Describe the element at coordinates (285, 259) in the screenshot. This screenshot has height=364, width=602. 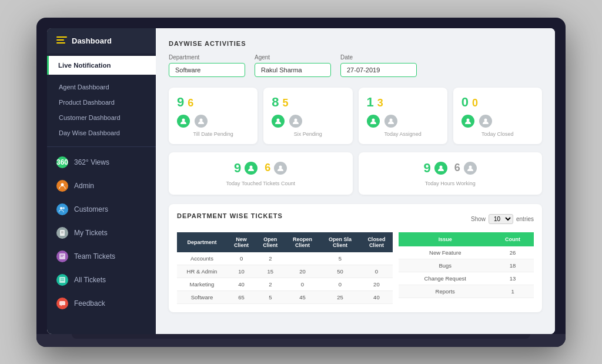
I see `table-row: Accounts025` at that location.